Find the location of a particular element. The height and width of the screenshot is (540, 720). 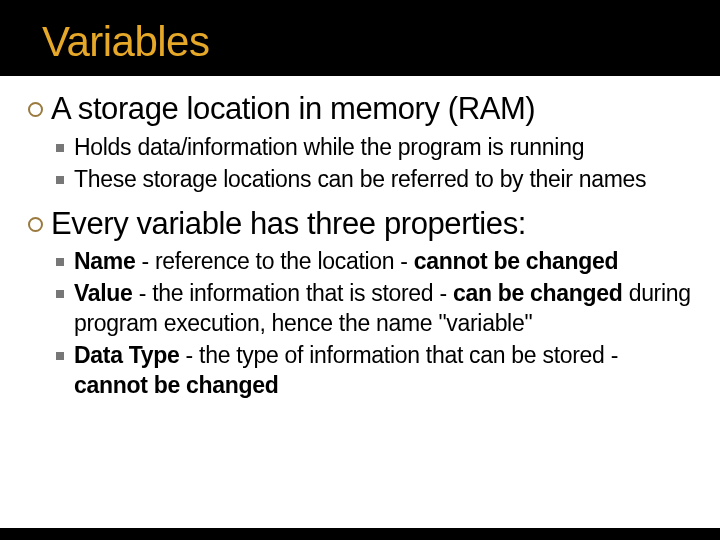

bullet-item: Every variable has three properties: is located at coordinates (360, 224).